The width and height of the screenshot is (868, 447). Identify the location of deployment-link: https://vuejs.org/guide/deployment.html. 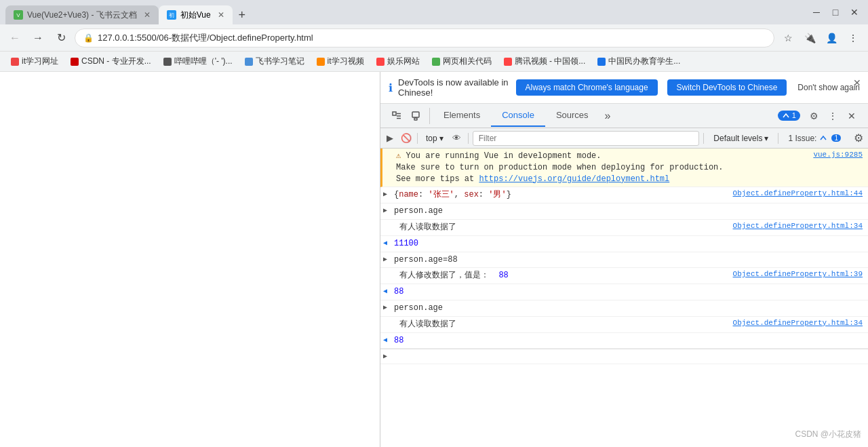
(574, 179).